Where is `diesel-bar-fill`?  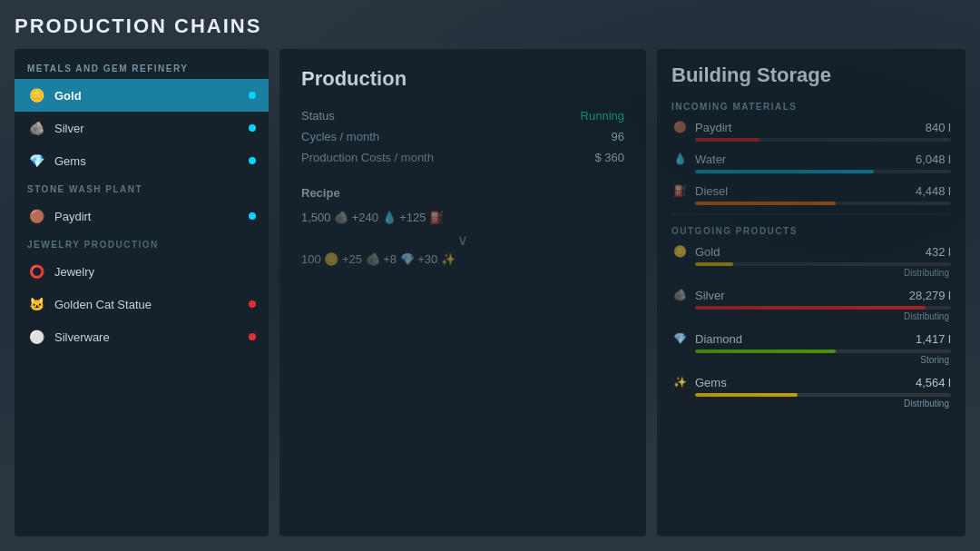 diesel-bar-fill is located at coordinates (766, 203).